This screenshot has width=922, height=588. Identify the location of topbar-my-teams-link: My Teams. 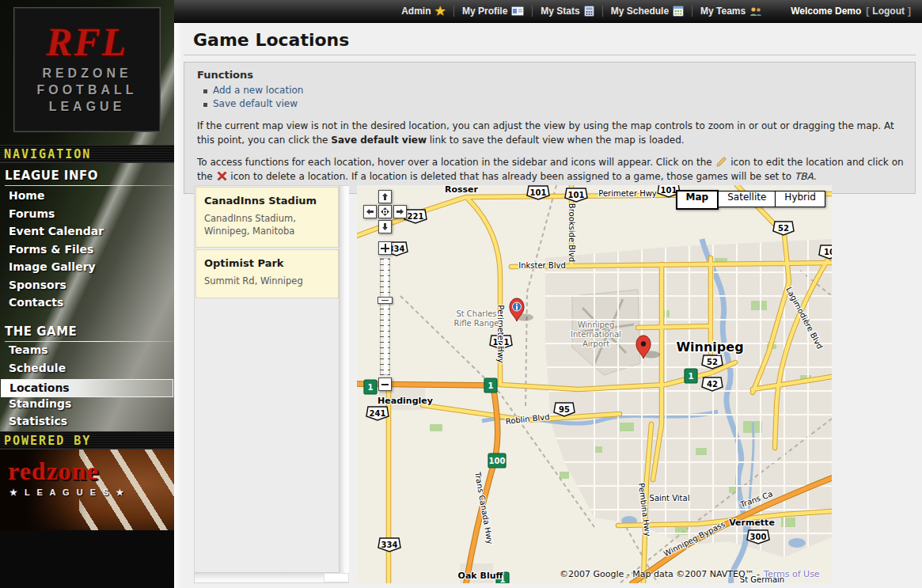
(731, 11).